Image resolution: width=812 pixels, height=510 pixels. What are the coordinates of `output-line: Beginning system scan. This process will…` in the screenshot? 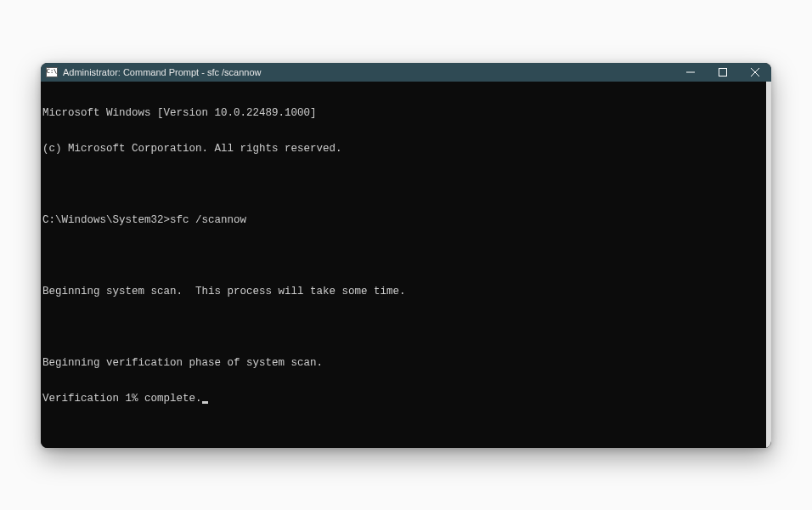 It's located at (406, 292).